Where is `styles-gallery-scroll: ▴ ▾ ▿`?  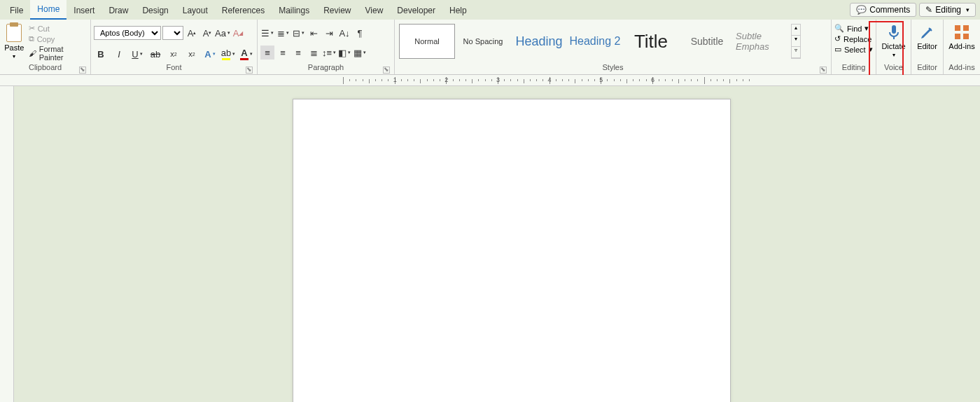
styles-gallery-scroll: ▴ ▾ ▿ is located at coordinates (796, 41).